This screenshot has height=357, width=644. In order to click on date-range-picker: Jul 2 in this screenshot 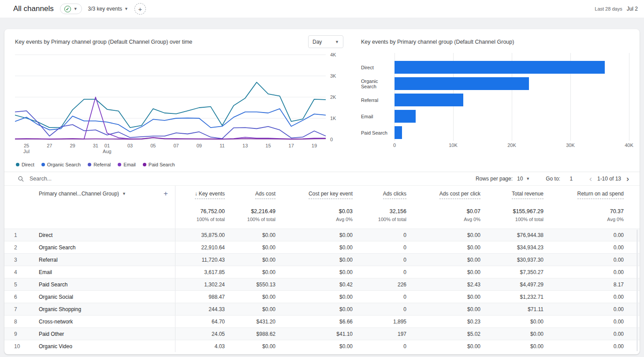, I will do `click(632, 9)`.